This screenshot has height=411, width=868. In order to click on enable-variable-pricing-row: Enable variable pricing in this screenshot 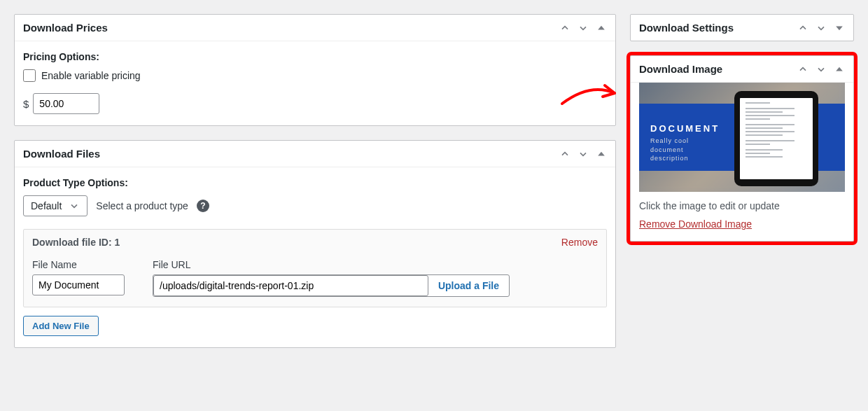, I will do `click(315, 76)`.